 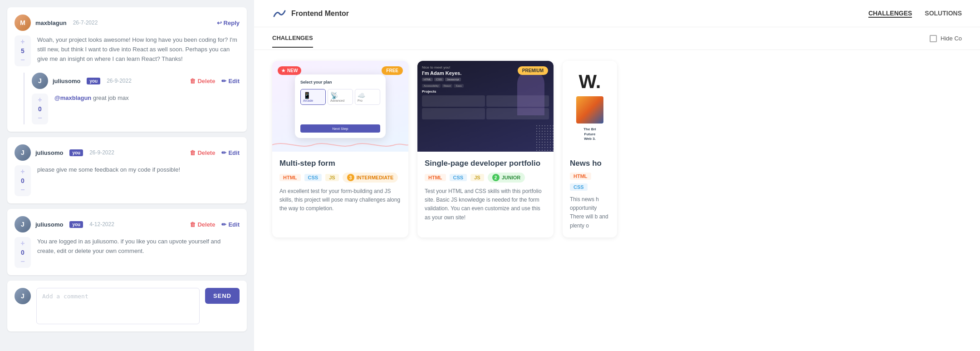 I want to click on challenge-card-news: W. The BriFutureWeb 3. News ho HTML CSS …, so click(x=590, y=149).